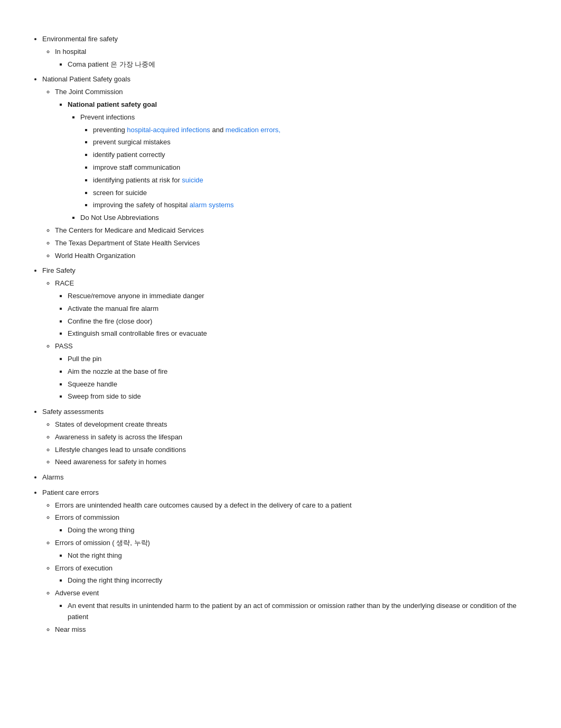 Image resolution: width=561 pixels, height=728 pixels. Describe the element at coordinates (292, 58) in the screenshot. I see `list-item: In hospitalComa patient 은 가장 나중에` at that location.